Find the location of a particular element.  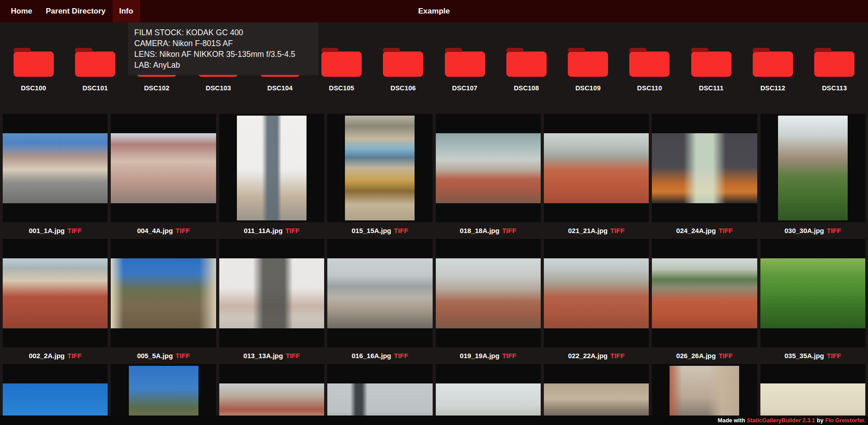

thumbnail-street-with-tram-tracks is located at coordinates (55, 168).